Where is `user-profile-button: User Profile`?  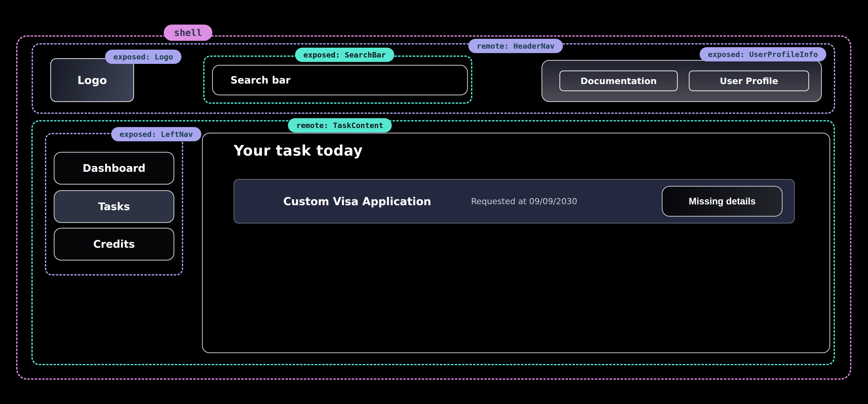
user-profile-button: User Profile is located at coordinates (749, 81).